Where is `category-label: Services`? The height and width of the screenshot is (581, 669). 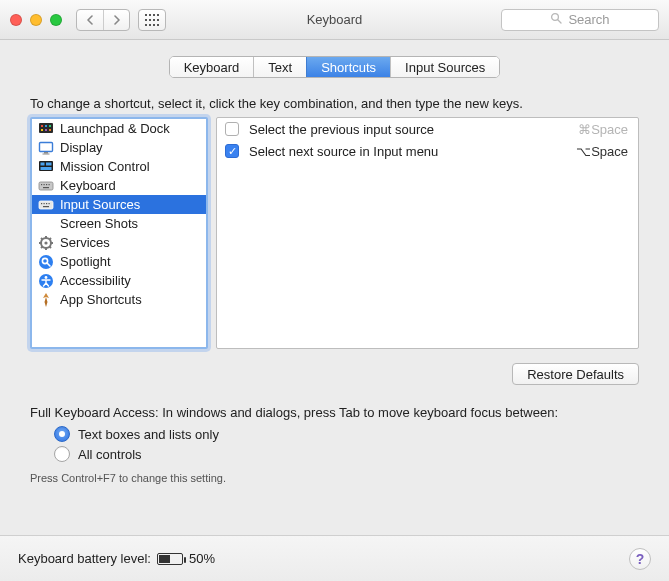
category-label: Services is located at coordinates (85, 242).